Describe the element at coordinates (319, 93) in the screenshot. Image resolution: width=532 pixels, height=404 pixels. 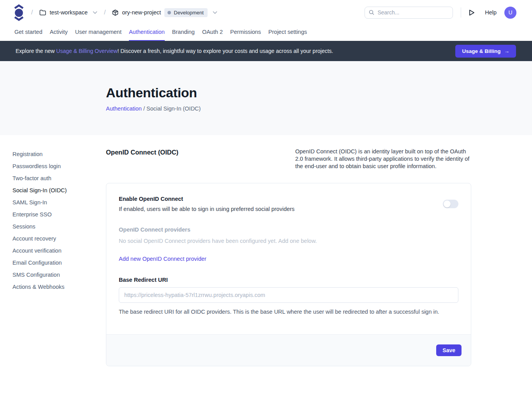
I see `page-title: Authentication` at that location.